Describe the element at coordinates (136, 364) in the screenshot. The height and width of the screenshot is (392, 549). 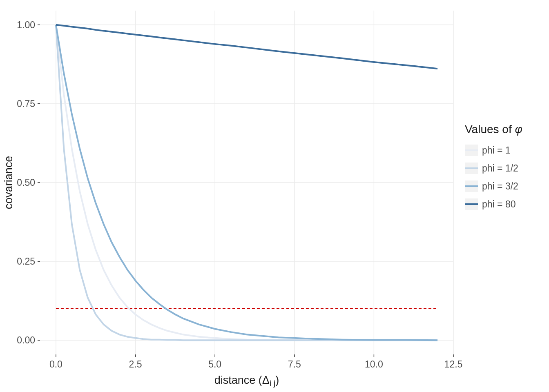
I see `x-tick-label: 2.5` at that location.